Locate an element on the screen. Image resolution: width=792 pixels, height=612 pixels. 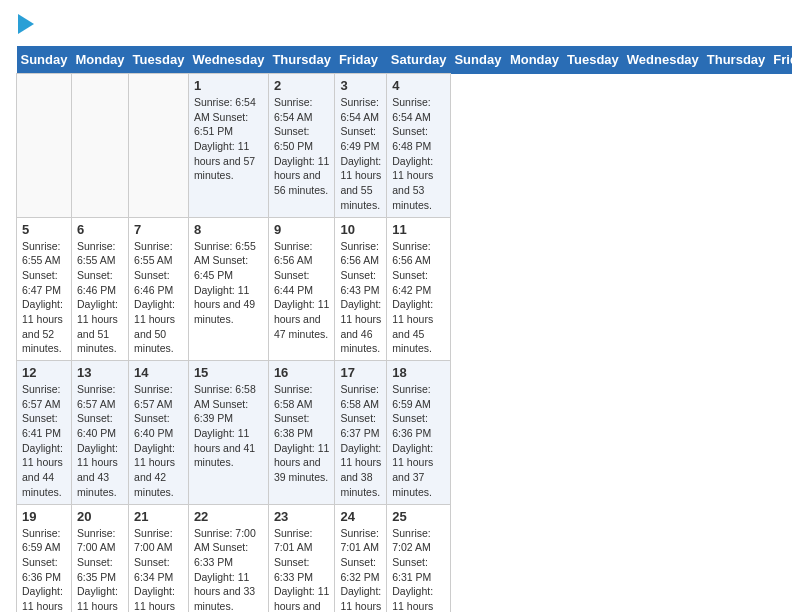
day-info: Sunrise: 6:58 AM Sunset: 6:38 PM Dayligh… is located at coordinates (302, 434).